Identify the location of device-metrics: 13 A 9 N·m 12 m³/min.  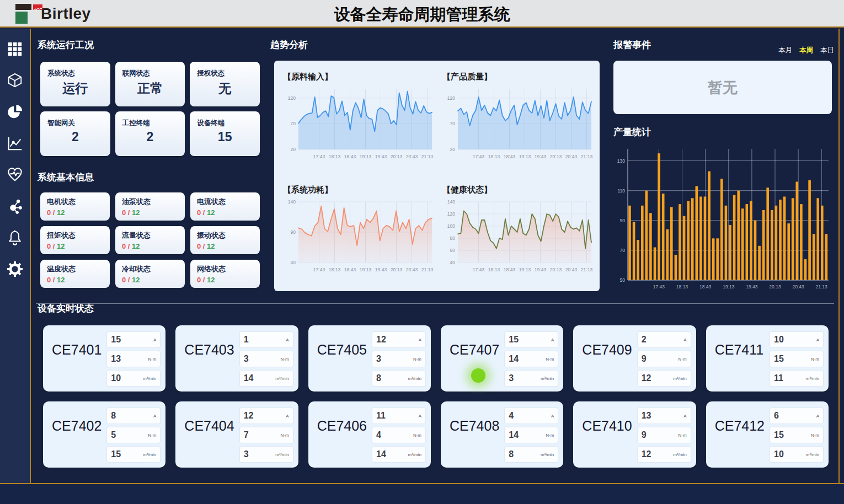
(664, 435).